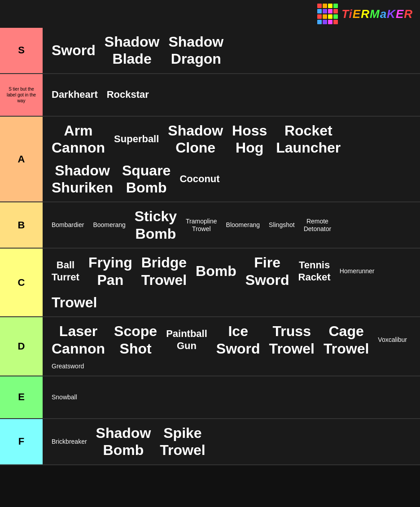  I want to click on tier-item: CageTrowel, so click(346, 340).